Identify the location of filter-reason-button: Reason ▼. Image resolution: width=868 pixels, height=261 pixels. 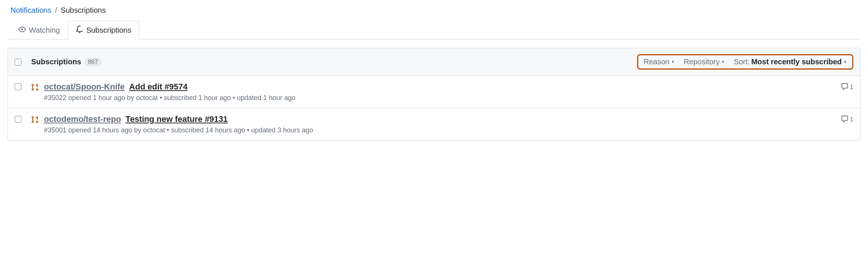
(659, 62).